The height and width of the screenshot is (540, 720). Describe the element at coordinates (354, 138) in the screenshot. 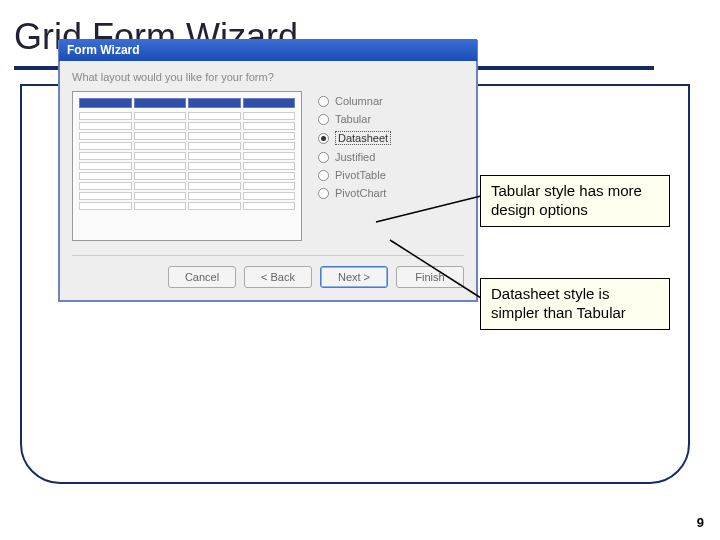

I see `radio-datasheet: Datasheet` at that location.